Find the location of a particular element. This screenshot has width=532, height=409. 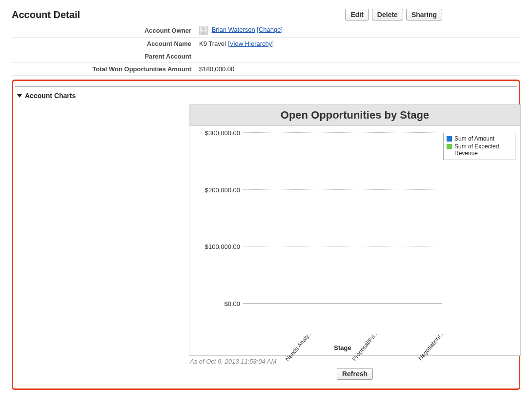

action-buttons: Edit Delete Sharing is located at coordinates (393, 15).